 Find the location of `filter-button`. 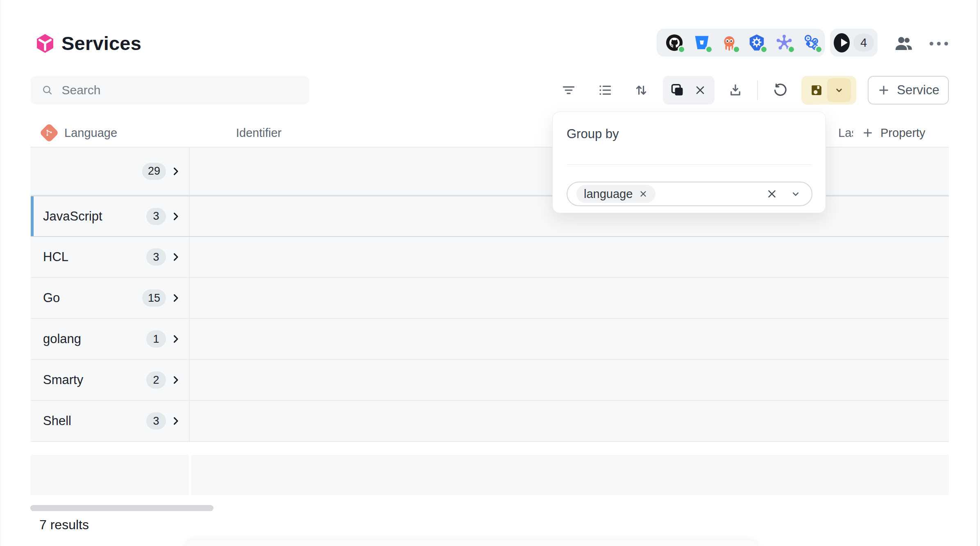

filter-button is located at coordinates (569, 90).